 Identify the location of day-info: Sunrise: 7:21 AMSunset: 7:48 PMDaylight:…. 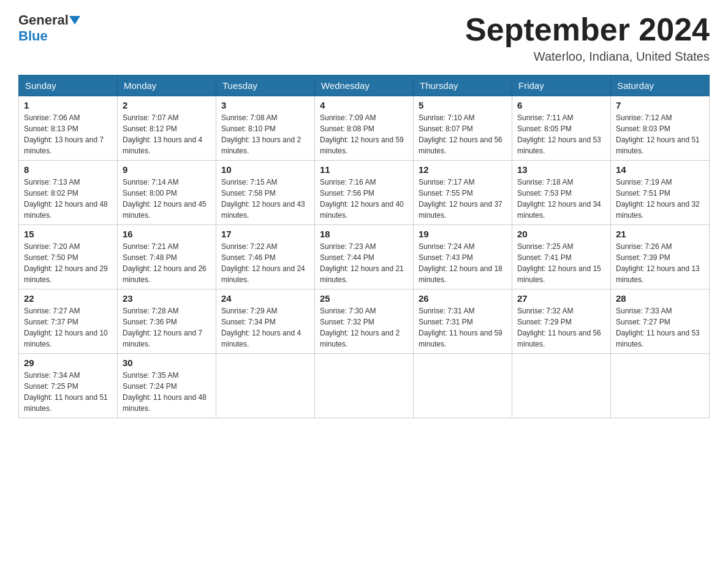
(167, 263).